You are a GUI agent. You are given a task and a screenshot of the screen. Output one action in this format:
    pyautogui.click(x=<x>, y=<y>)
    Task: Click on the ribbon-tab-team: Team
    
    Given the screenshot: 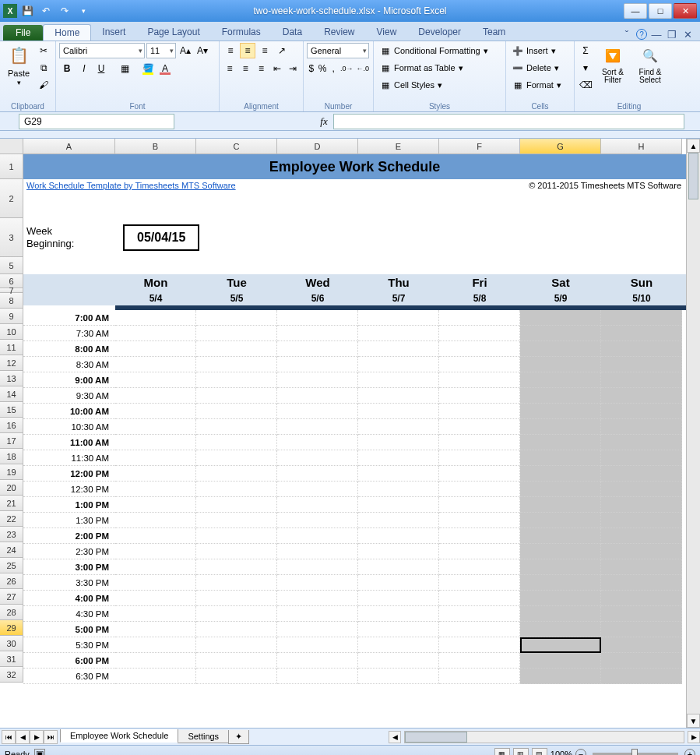 What is the action you would take?
    pyautogui.click(x=494, y=33)
    